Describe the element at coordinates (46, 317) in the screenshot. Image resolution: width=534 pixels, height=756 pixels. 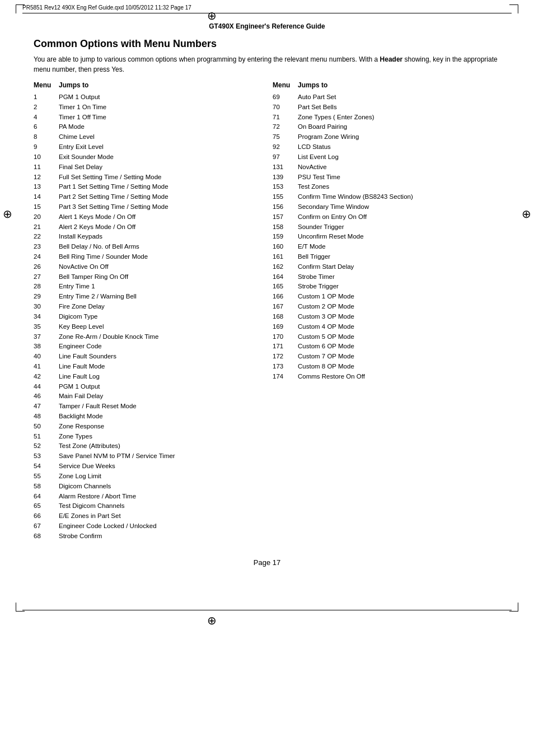
I see `menu-number: 34` at that location.